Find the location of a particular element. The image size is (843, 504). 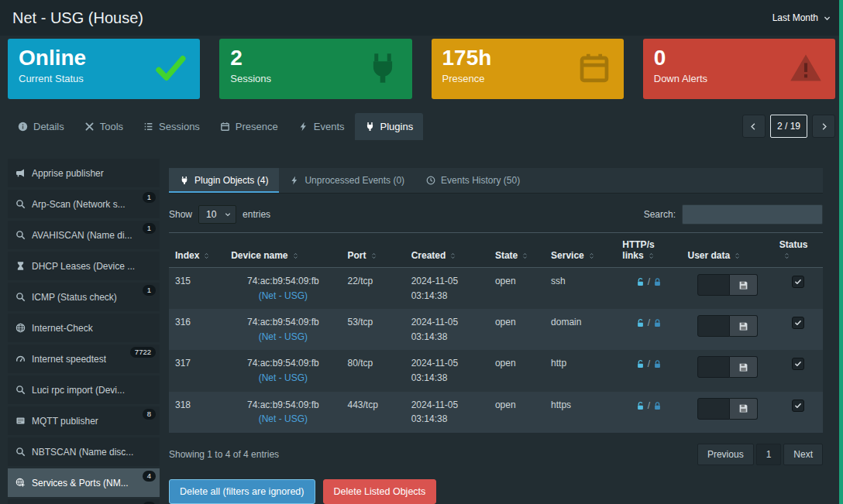

pagination: Previous1Next is located at coordinates (760, 454).